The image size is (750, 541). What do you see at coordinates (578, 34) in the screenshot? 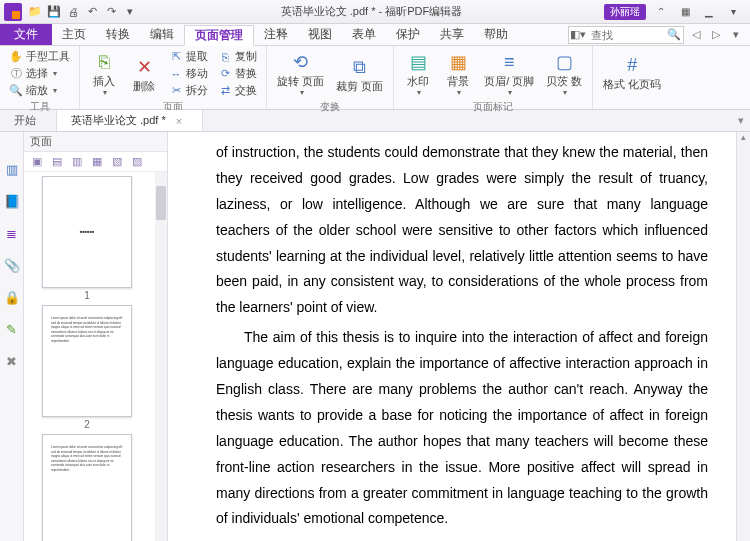
I see `search-dropdown-icon: ◧▾` at bounding box center [578, 34].